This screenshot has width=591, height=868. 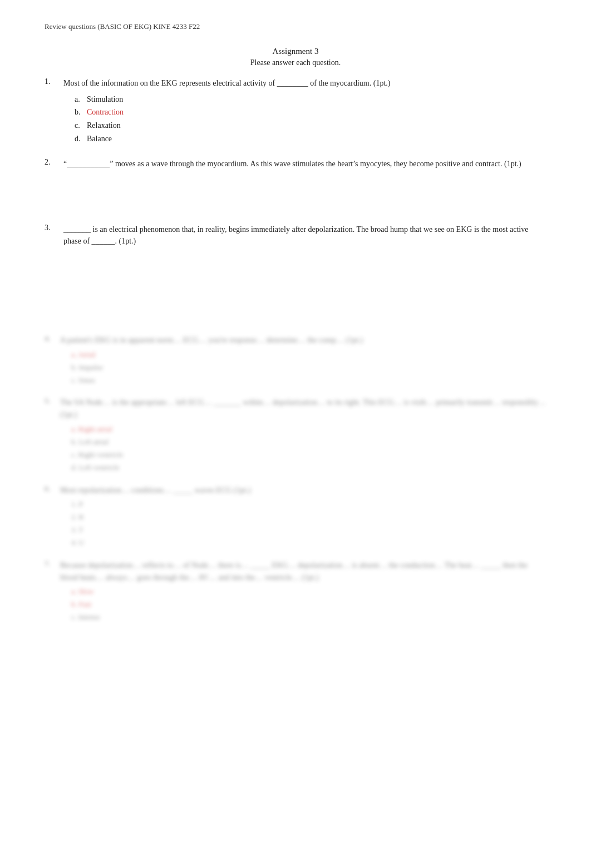 What do you see at coordinates (296, 27) in the screenshot?
I see `page-header: Review questions (BASIC OF EKG) KINE 423…` at bounding box center [296, 27].